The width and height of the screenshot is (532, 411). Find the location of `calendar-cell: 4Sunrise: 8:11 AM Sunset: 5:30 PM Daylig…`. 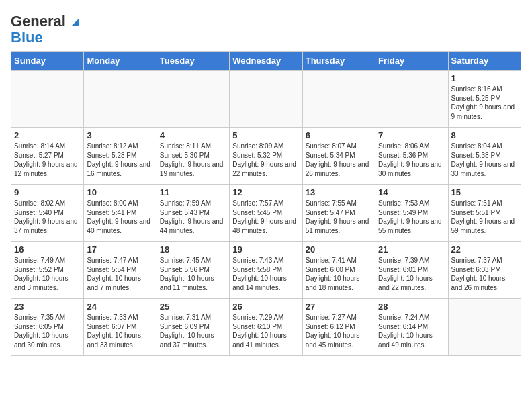

calendar-cell: 4Sunrise: 8:11 AM Sunset: 5:30 PM Daylig… is located at coordinates (193, 156).